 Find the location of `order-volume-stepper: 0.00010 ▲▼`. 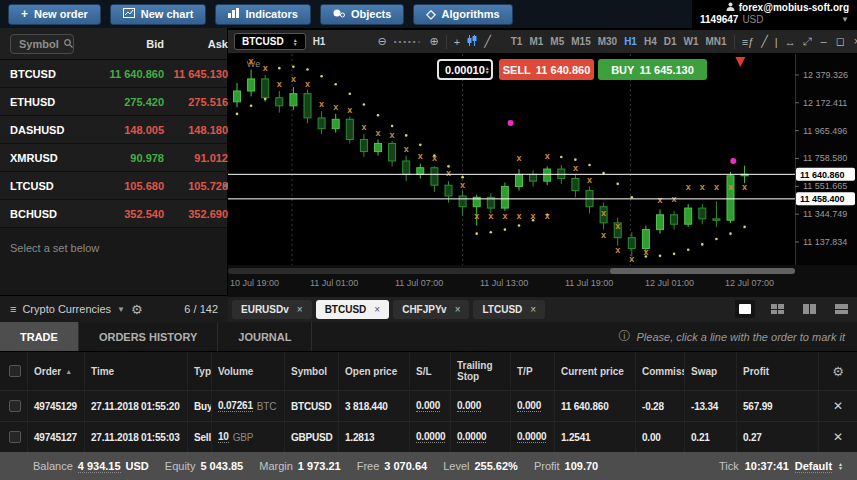

order-volume-stepper: 0.00010 ▲▼ is located at coordinates (465, 70).